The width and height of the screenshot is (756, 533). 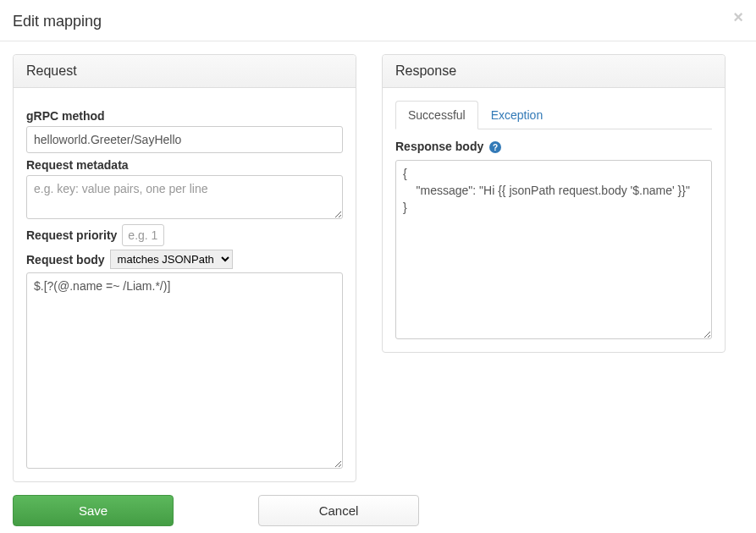 I want to click on help-icon: ?, so click(x=495, y=147).